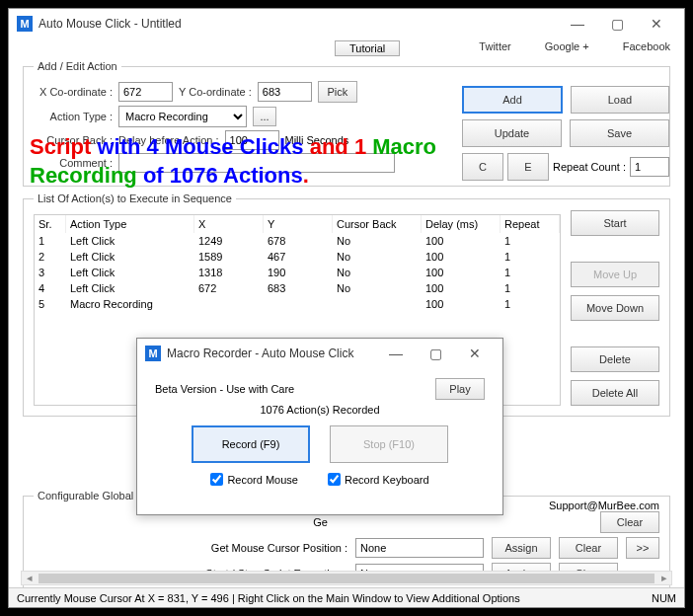  What do you see at coordinates (615, 359) in the screenshot?
I see `delete-button: Delete` at bounding box center [615, 359].